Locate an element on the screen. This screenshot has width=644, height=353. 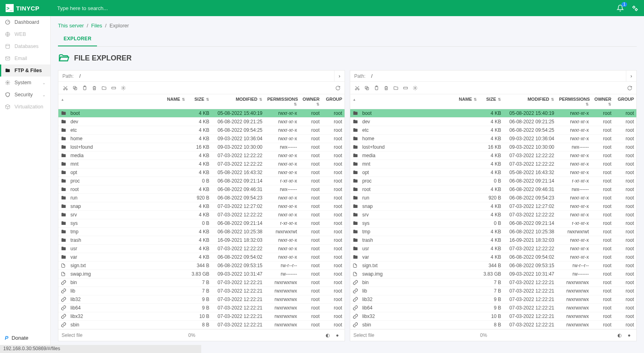
sidebar-item-security: Security⌄ is located at coordinates (25, 95).